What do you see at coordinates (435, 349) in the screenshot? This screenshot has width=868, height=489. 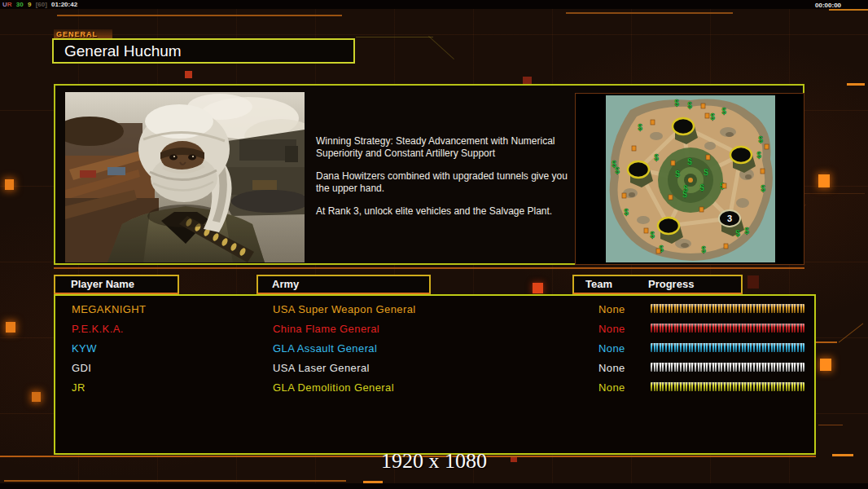 I see `player-row: KYW GLA Assault General None` at bounding box center [435, 349].